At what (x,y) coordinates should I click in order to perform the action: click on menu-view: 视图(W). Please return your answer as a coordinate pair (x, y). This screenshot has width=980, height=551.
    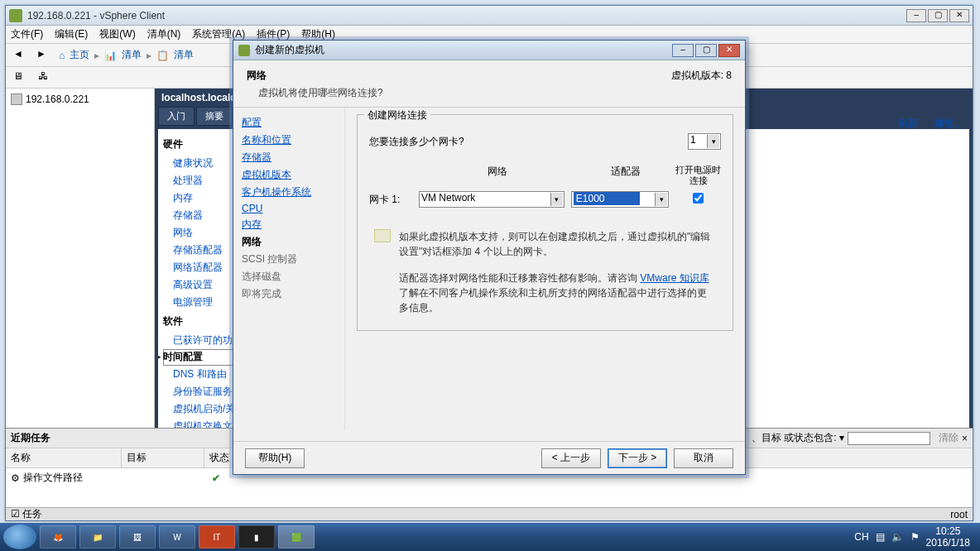
    Looking at the image, I should click on (118, 35).